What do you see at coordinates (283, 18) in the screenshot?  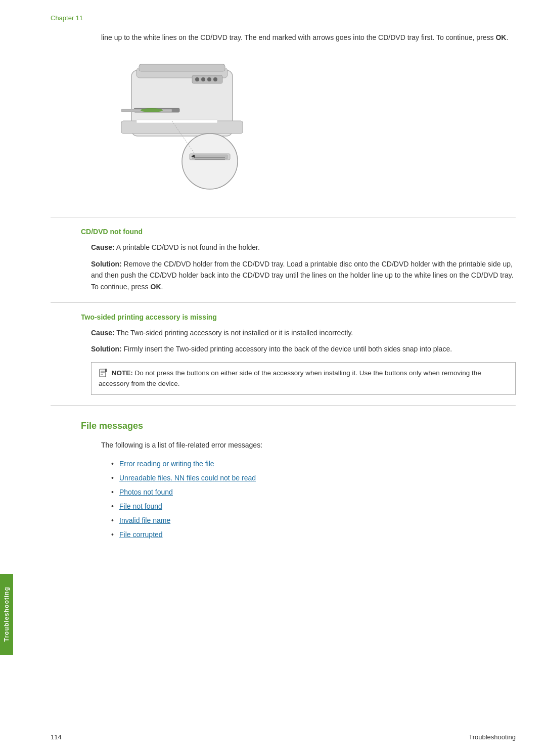 I see `chapter-label: Chapter 11` at bounding box center [283, 18].